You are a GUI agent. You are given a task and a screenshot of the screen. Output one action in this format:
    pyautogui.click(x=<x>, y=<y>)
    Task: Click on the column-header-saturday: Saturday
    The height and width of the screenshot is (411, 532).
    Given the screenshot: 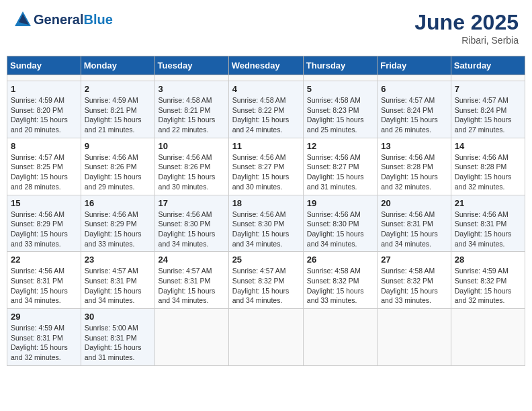 What is the action you would take?
    pyautogui.click(x=488, y=66)
    